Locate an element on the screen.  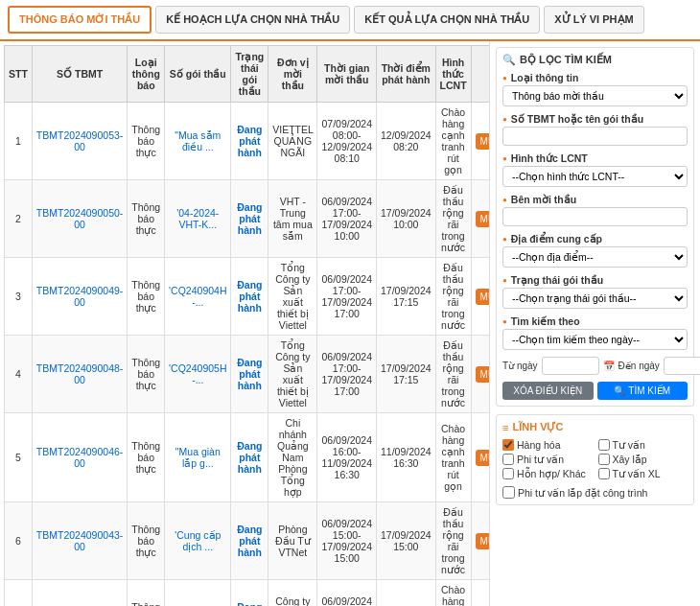
table-cell: TBMT2024090053-00 is located at coordinates (79, 142).